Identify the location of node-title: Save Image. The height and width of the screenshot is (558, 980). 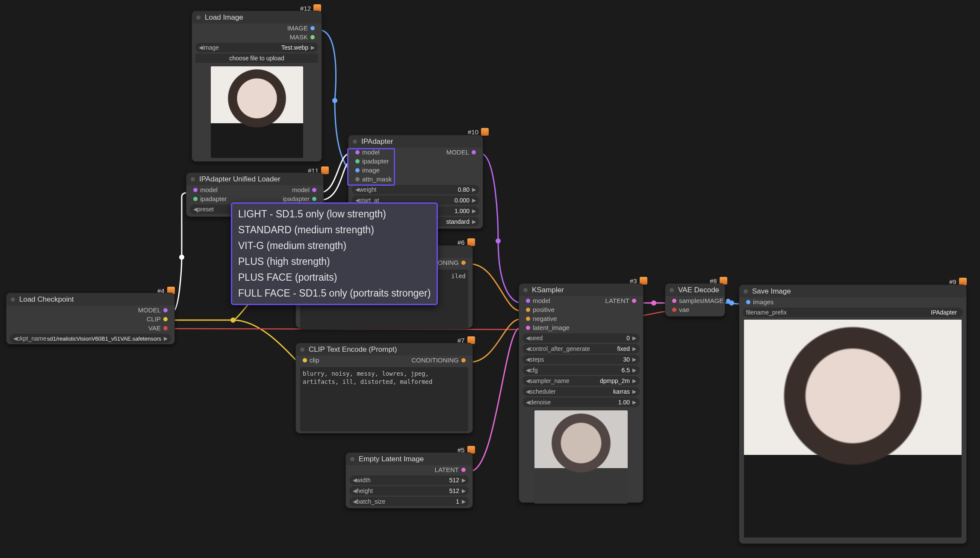
(853, 291).